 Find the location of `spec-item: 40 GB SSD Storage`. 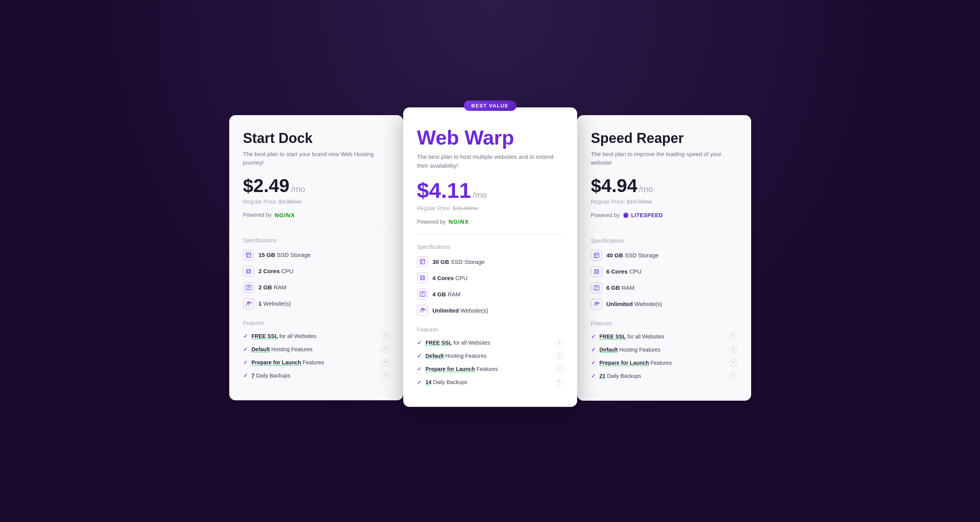

spec-item: 40 GB SSD Storage is located at coordinates (664, 255).